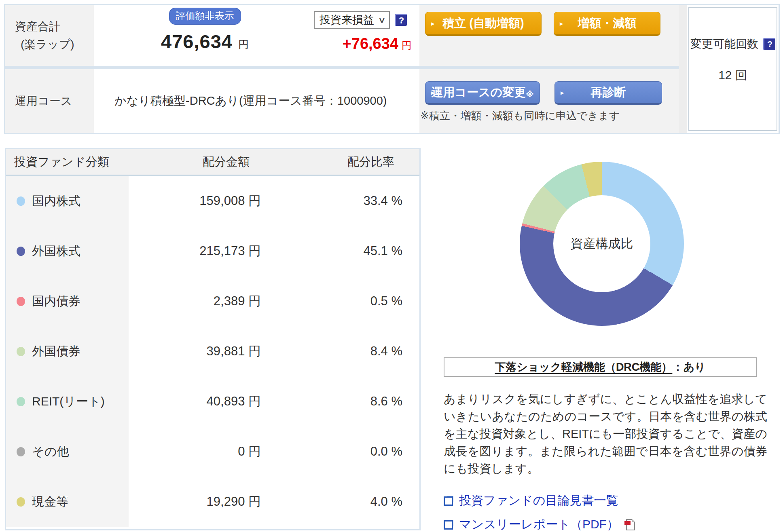 The image size is (783, 532). What do you see at coordinates (478, 93) in the screenshot?
I see `course-change-button-label: 運用コースの変更` at bounding box center [478, 93].